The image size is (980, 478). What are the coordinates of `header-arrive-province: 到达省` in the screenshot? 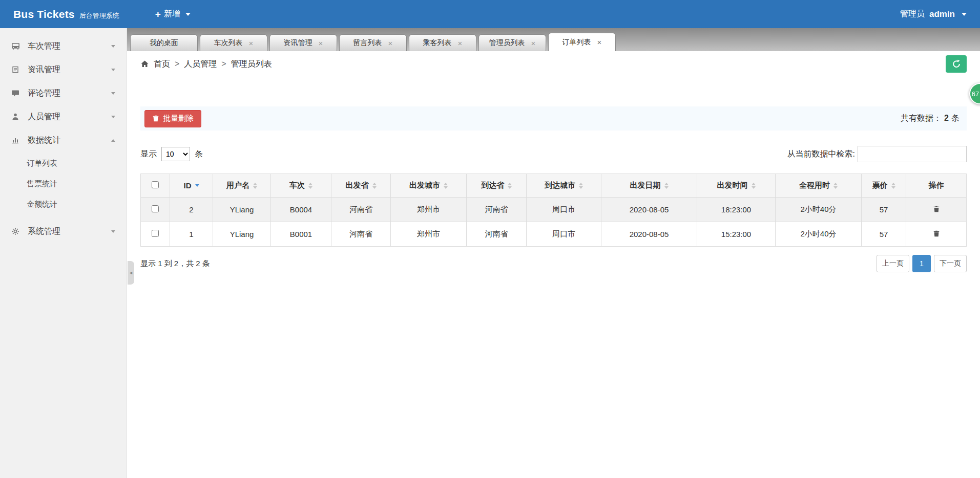 It's located at (497, 186).